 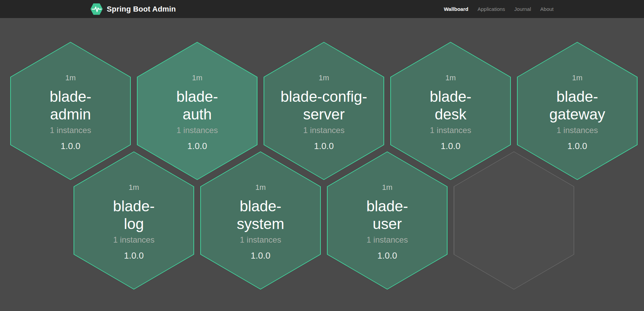 What do you see at coordinates (134, 220) in the screenshot?
I see `hexagon-content: 1m blade- log 1 instances 1.0.0` at bounding box center [134, 220].